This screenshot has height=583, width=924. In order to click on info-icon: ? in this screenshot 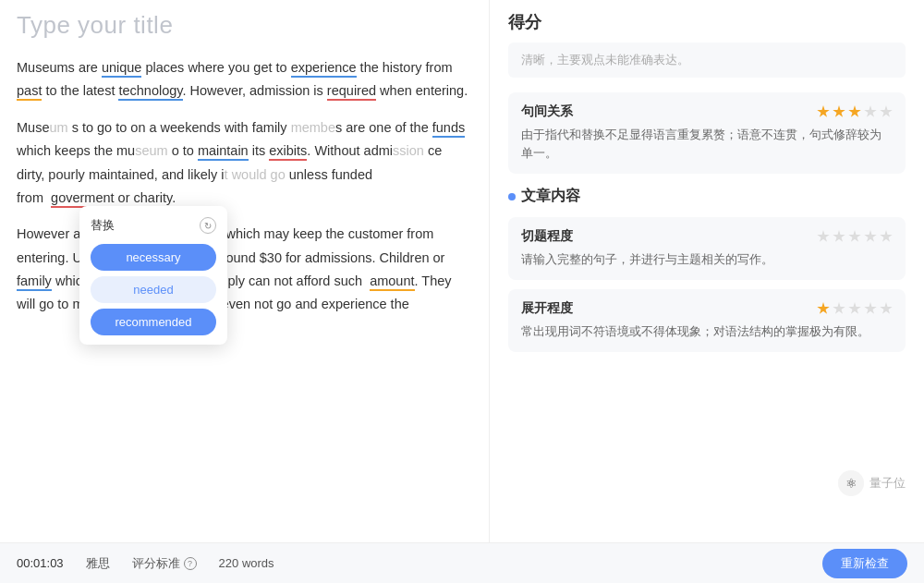, I will do `click(190, 564)`.